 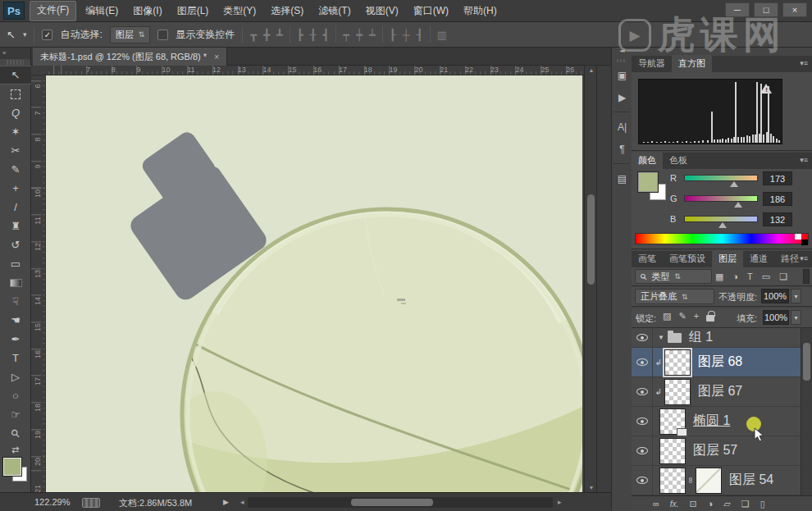 I want to click on current-tool-icon: ↖, so click(x=11, y=34).